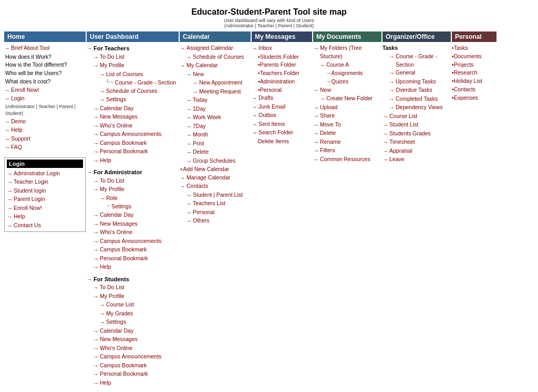 This screenshot has width=538, height=392. I want to click on list-item: →Teacher Login, so click(45, 183).